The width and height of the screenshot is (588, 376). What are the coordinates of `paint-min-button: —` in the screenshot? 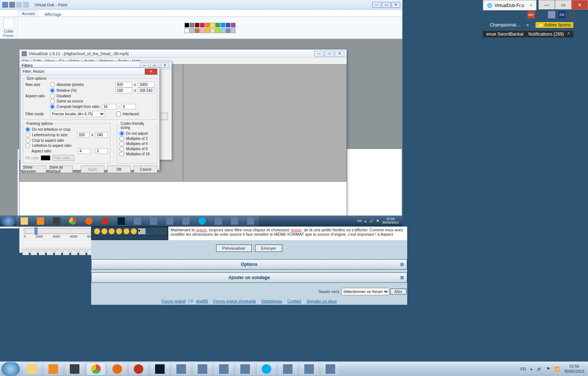 It's located at (377, 5).